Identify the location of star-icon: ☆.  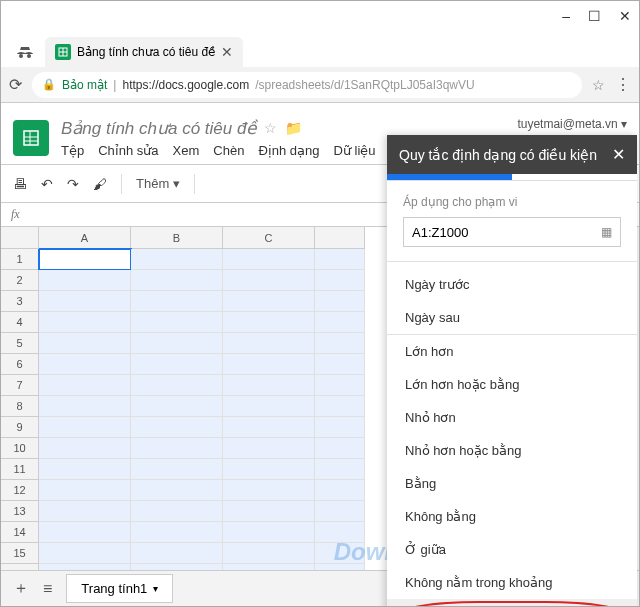
(270, 128).